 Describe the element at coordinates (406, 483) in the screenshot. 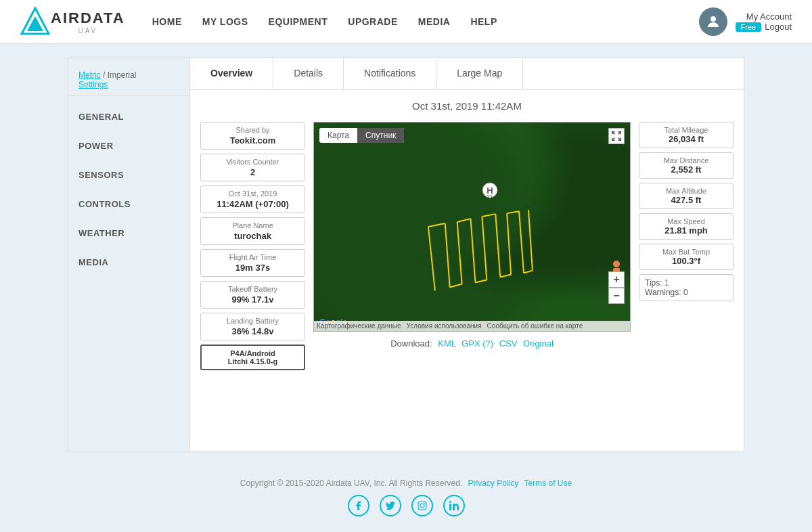

I see `footer-copyright: Copyright © 2015-2020 Airdata UAV, Inc. …` at that location.